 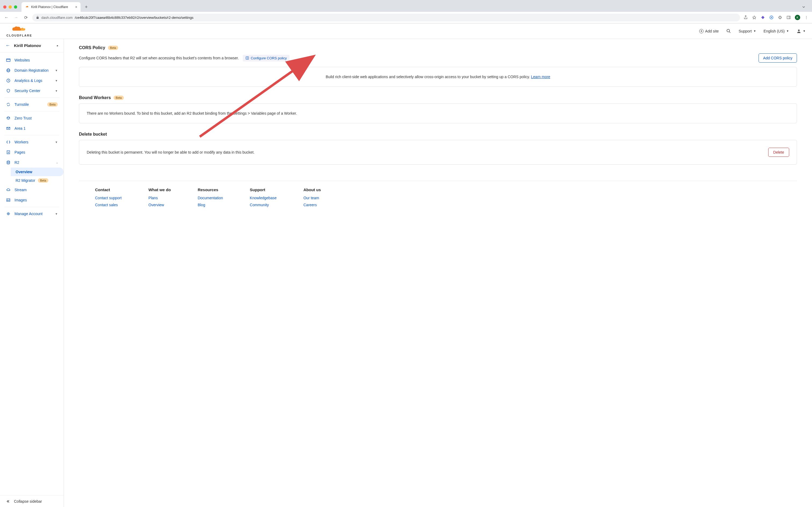 I want to click on footer-link: Documentation, so click(x=210, y=198).